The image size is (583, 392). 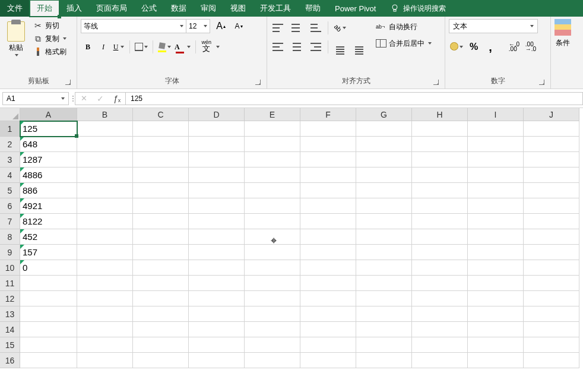 What do you see at coordinates (217, 330) in the screenshot?
I see `cell-D14` at bounding box center [217, 330].